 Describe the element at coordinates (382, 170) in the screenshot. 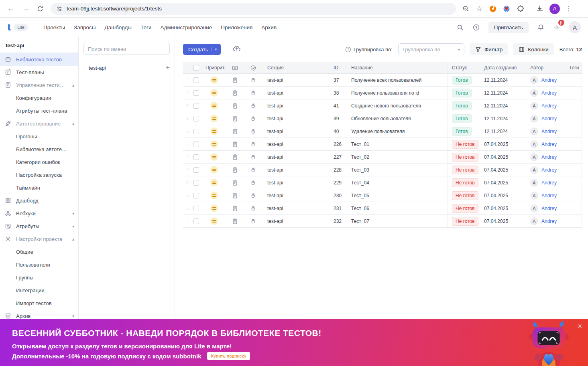

I see `table-row: ⋮⋮test-api228Тест_03Не готов07.04.2025AA…` at that location.